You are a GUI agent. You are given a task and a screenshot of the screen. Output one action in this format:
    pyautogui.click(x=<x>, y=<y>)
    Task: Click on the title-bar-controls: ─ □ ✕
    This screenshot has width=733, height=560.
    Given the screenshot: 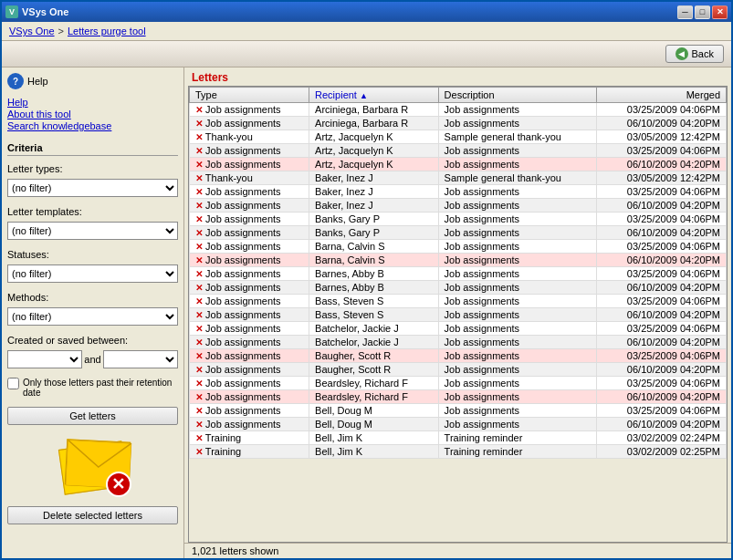 What is the action you would take?
    pyautogui.click(x=703, y=13)
    